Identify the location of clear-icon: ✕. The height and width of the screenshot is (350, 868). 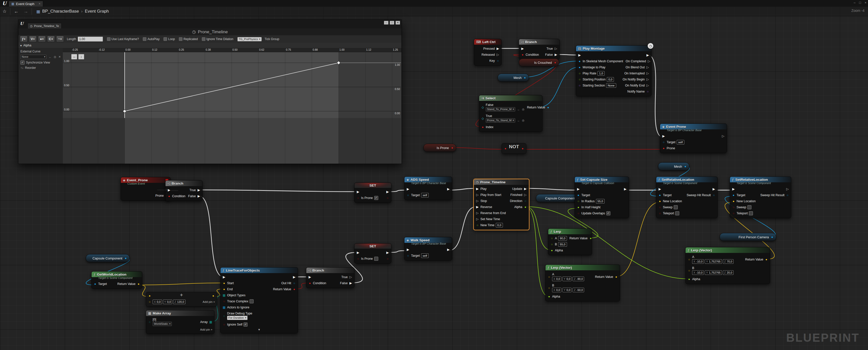
(60, 57).